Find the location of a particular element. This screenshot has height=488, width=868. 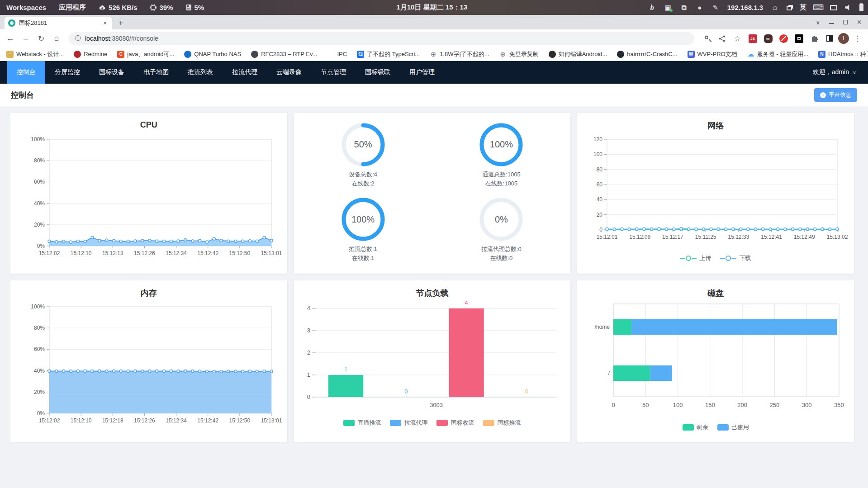

reading-list-icon is located at coordinates (830, 38).